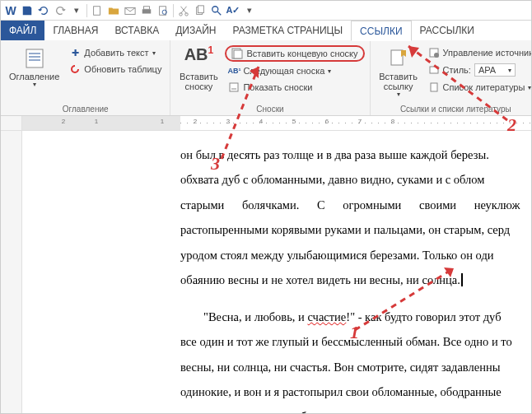  I want to click on text: !" - как будто говорил этот дуб, so click(423, 317).